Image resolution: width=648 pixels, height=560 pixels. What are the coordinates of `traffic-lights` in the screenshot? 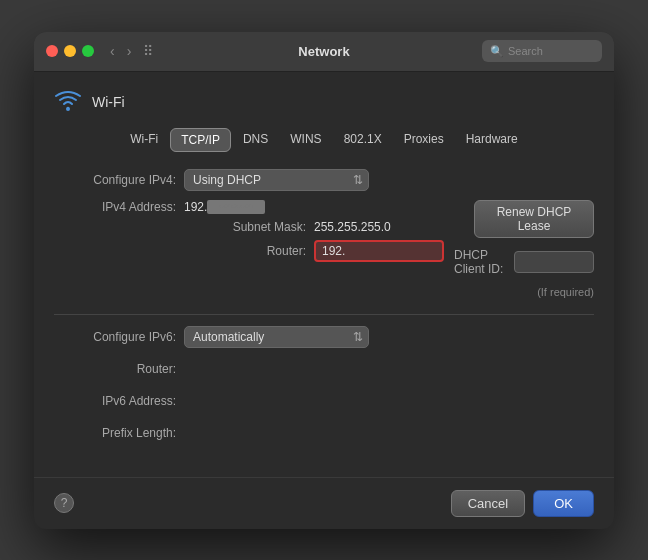 It's located at (70, 51).